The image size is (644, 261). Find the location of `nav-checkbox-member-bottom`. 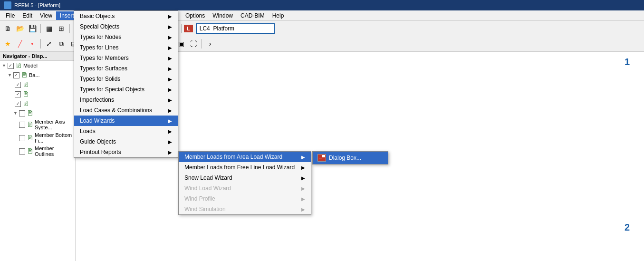

nav-checkbox-member-bottom is located at coordinates (22, 138).